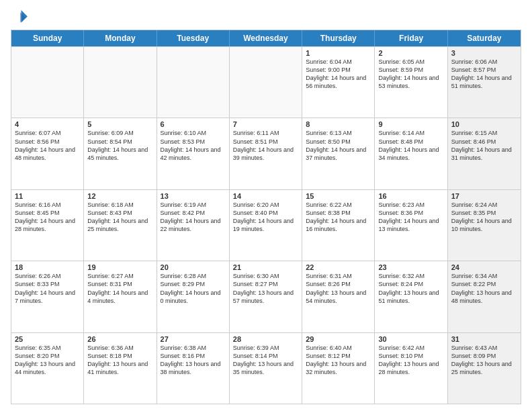 This screenshot has height=411, width=532. Describe the element at coordinates (266, 289) in the screenshot. I see `cell-info: Sunrise: 6:30 AM Sunset: 8:27 PM Dayligh…` at that location.